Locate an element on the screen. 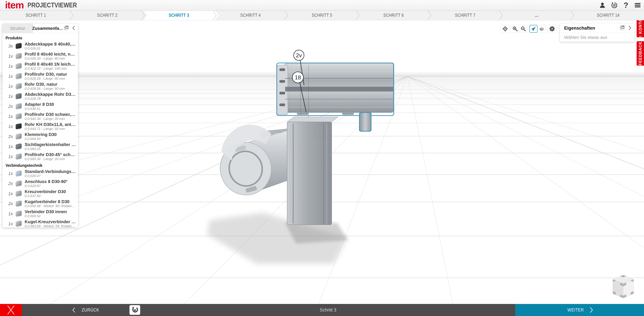 This screenshot has height=316, width=644. list-item: 1xProfil 8 40x40 1N leicht, na…0.0.422.7… is located at coordinates (40, 66).